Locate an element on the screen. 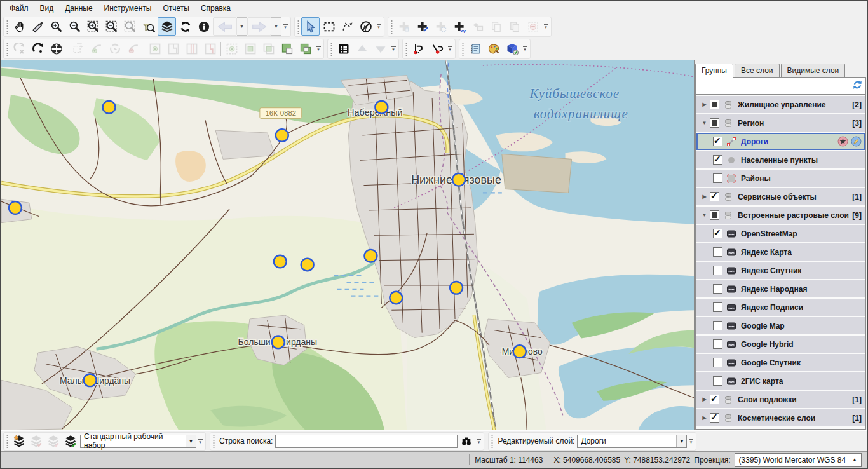 This screenshot has width=868, height=469. menu-item-4: Отчеты is located at coordinates (175, 8).